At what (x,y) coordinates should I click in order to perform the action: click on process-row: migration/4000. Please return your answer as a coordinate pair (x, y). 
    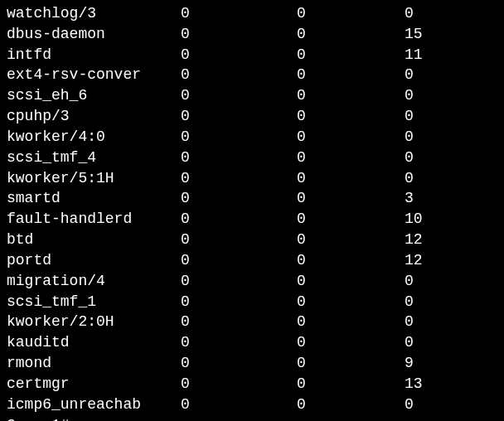
    Looking at the image, I should click on (252, 282).